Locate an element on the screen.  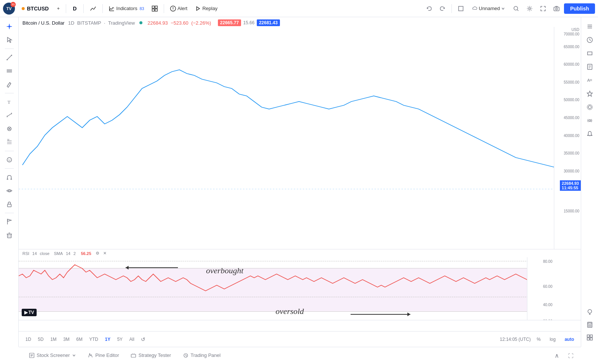
settings-button is located at coordinates (530, 9).